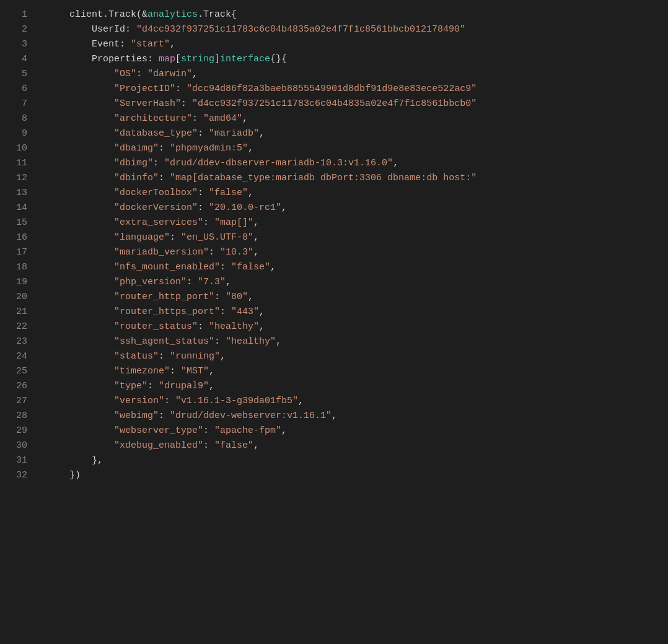 This screenshot has width=668, height=644. I want to click on code-line: "timezone": "MST",, so click(353, 372).